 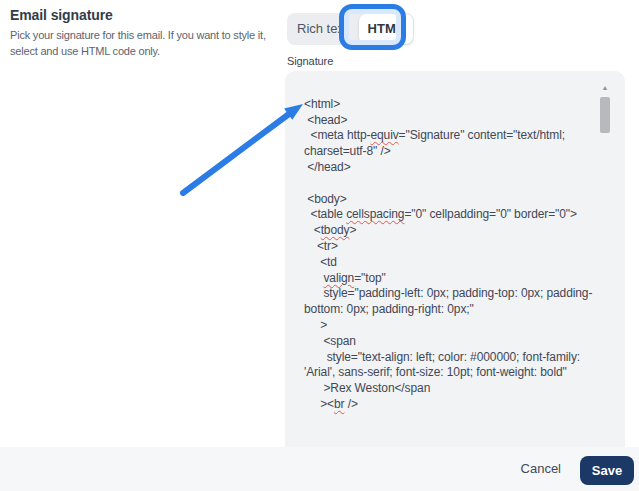 I want to click on toggle-html: HTML, so click(x=386, y=29).